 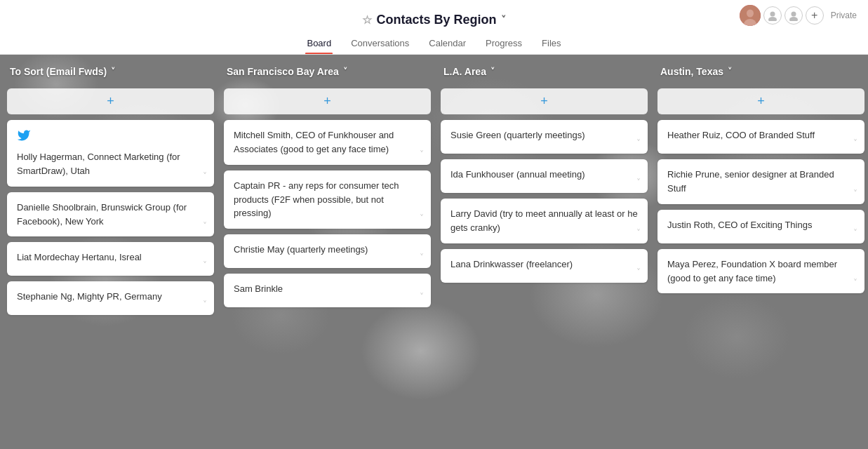 What do you see at coordinates (314, 142) in the screenshot?
I see `card-text-mitchell: Mitchell Smith, CEO of Funkhouser and As…` at bounding box center [314, 142].